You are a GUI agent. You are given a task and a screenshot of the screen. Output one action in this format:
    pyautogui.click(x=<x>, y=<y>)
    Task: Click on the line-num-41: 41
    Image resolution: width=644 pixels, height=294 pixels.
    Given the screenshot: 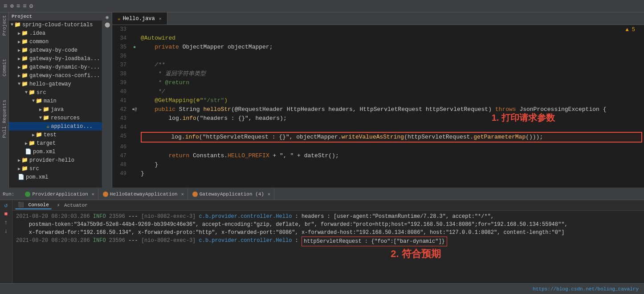 What is the action you would take?
    pyautogui.click(x=121, y=101)
    